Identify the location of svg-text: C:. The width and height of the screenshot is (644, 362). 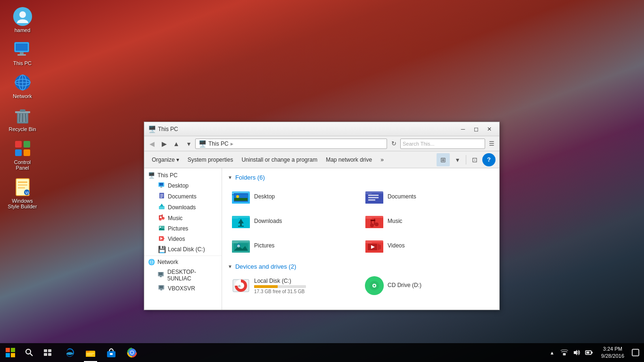
(240, 286).